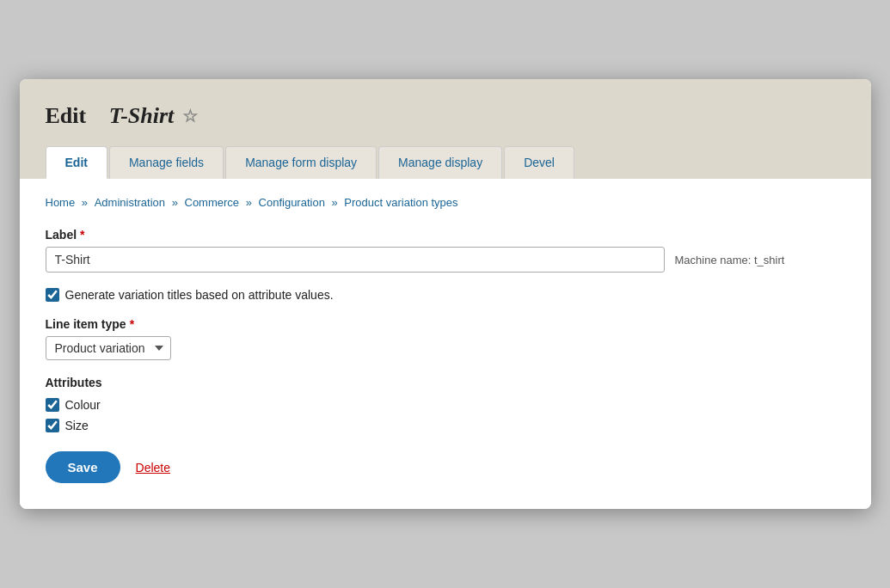 This screenshot has height=588, width=890. What do you see at coordinates (292, 203) in the screenshot?
I see `breadcrumb-configuration: Configuration` at bounding box center [292, 203].